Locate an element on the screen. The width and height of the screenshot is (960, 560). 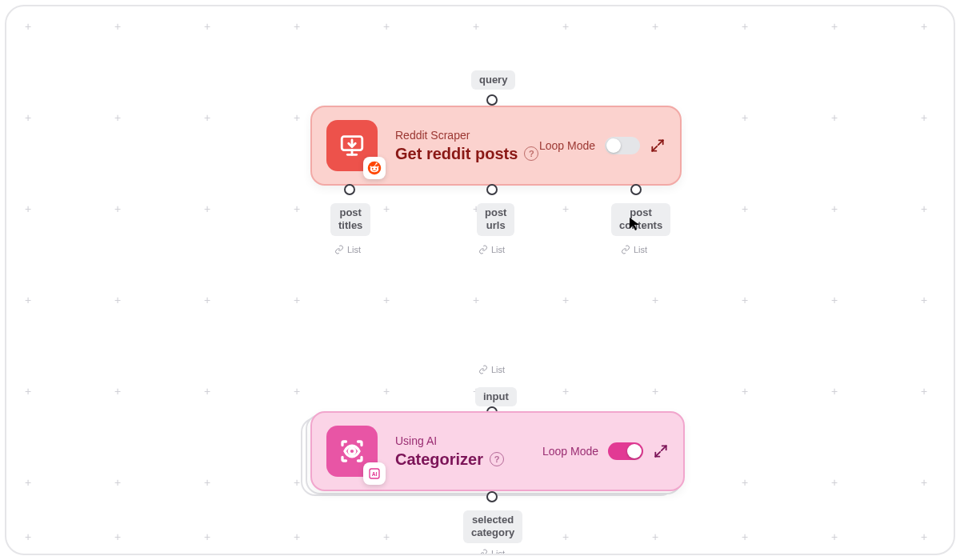
output-label-post-urls: post urls is located at coordinates (496, 219).